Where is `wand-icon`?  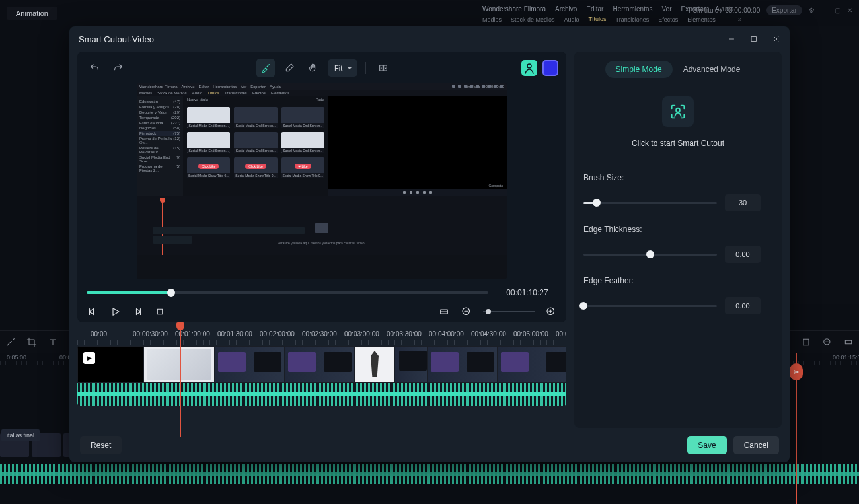 wand-icon is located at coordinates (11, 342).